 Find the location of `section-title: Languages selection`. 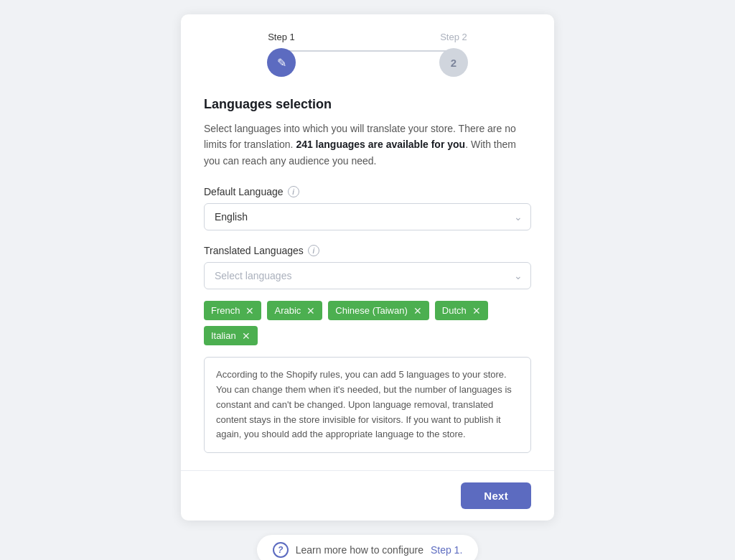

section-title: Languages selection is located at coordinates (368, 105).